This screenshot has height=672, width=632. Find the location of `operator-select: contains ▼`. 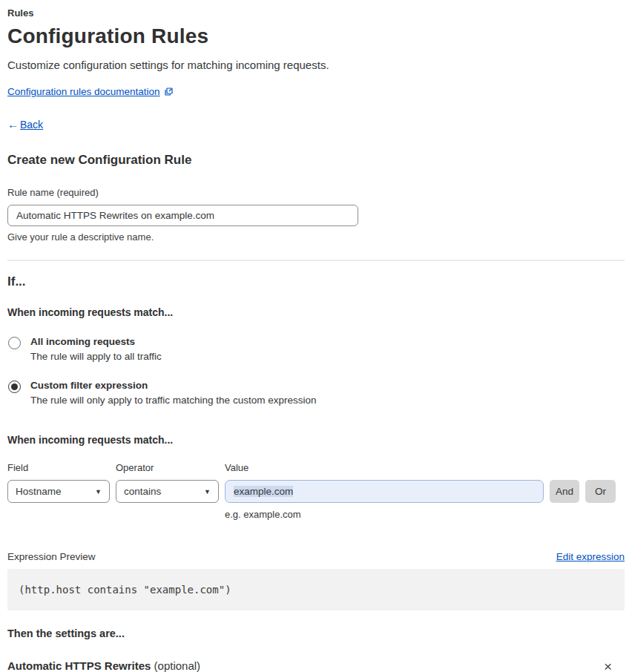

operator-select: contains ▼ is located at coordinates (168, 491).